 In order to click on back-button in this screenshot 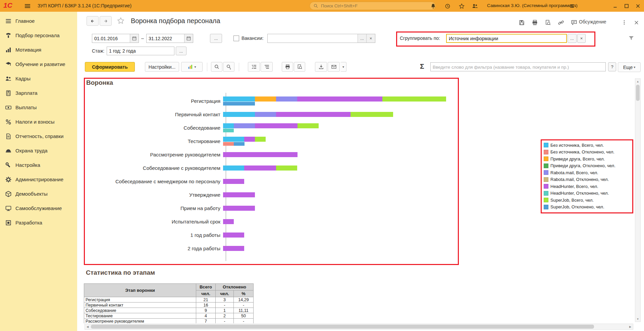, I will do `click(93, 21)`.